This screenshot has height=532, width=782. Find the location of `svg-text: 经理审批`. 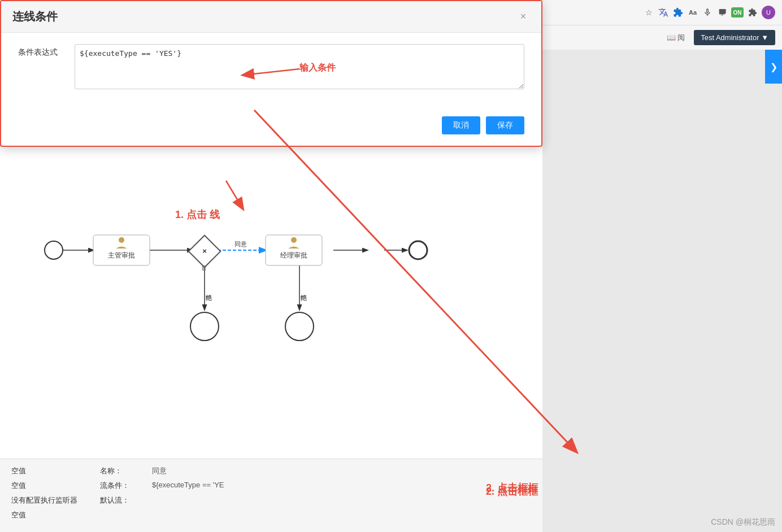

svg-text: 经理审批 is located at coordinates (294, 255).